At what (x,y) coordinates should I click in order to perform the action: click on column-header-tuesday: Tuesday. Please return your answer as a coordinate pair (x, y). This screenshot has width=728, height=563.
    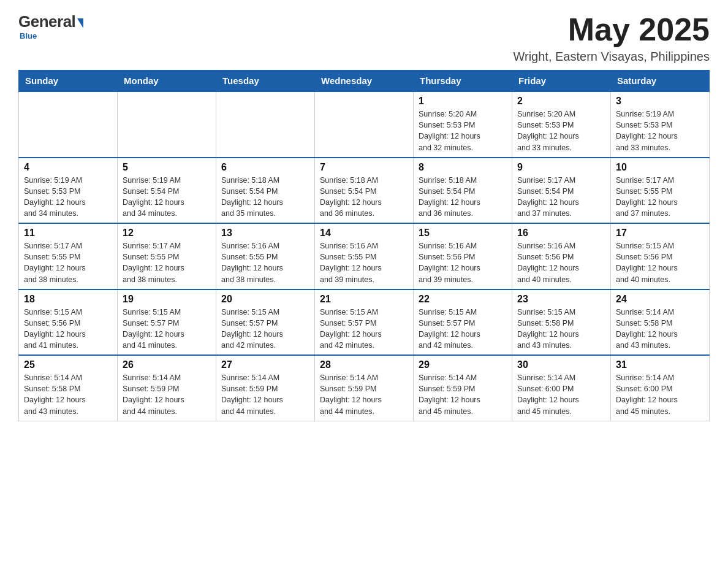
    Looking at the image, I should click on (266, 81).